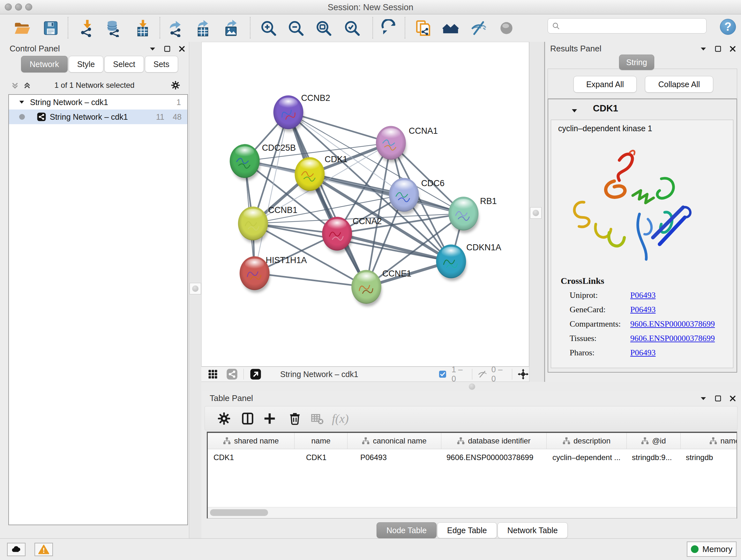 This screenshot has width=741, height=560. What do you see at coordinates (417, 196) in the screenshot?
I see `network-node-CDC6: CDC6` at bounding box center [417, 196].